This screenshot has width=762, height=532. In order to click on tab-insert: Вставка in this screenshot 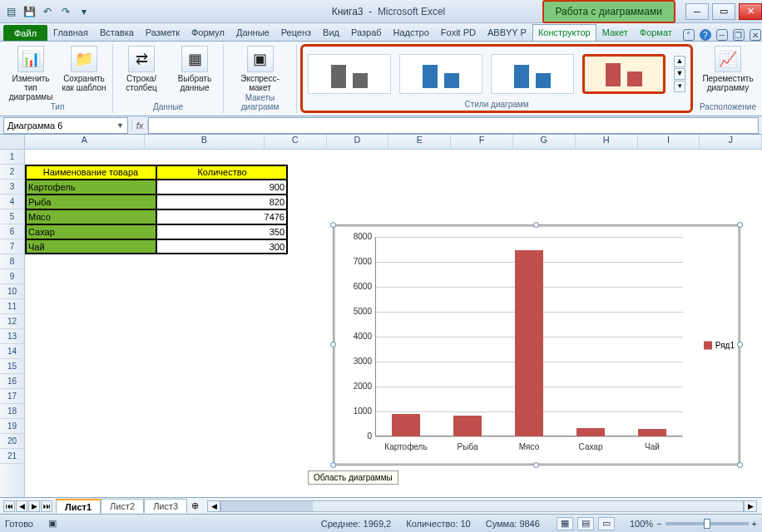, I will do `click(116, 32)`.